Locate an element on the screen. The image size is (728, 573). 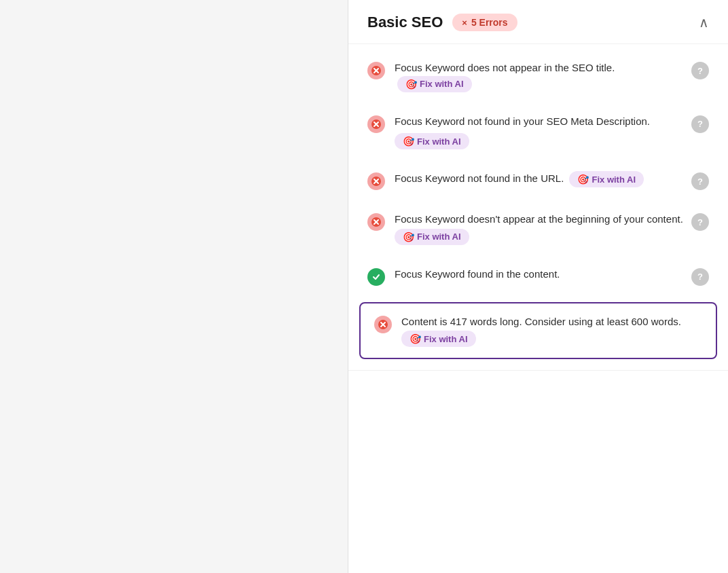
seo-item-3: Focus Keyword not found in the URL. 🎯 Fi… is located at coordinates (538, 181).